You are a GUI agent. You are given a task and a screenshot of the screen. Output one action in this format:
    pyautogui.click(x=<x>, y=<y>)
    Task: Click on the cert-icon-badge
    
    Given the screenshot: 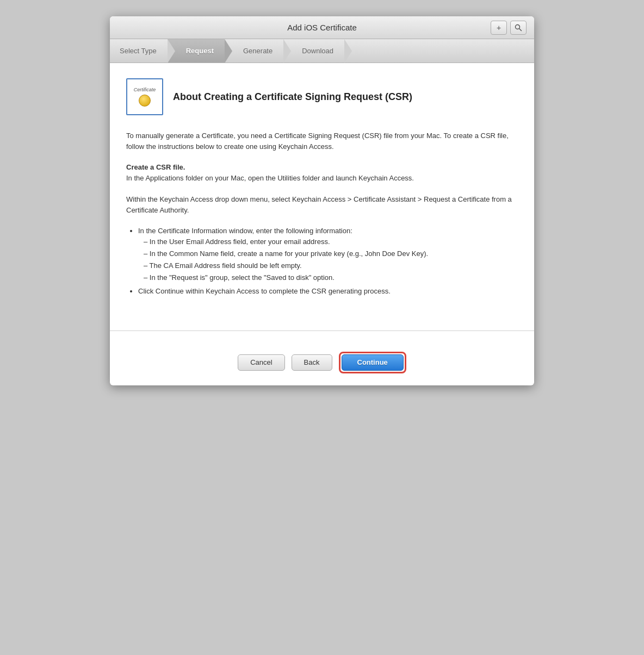 What is the action you would take?
    pyautogui.click(x=145, y=101)
    